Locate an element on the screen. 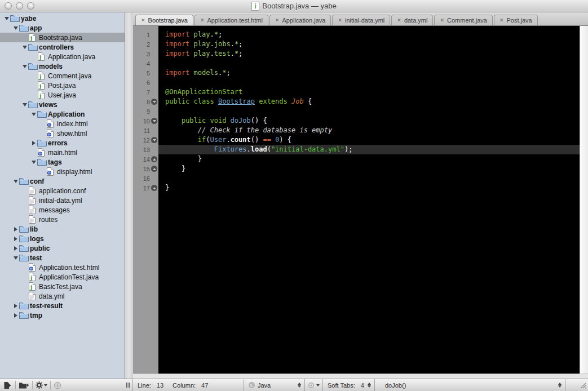 This screenshot has width=588, height=391. tree-item-app: app is located at coordinates (62, 28).